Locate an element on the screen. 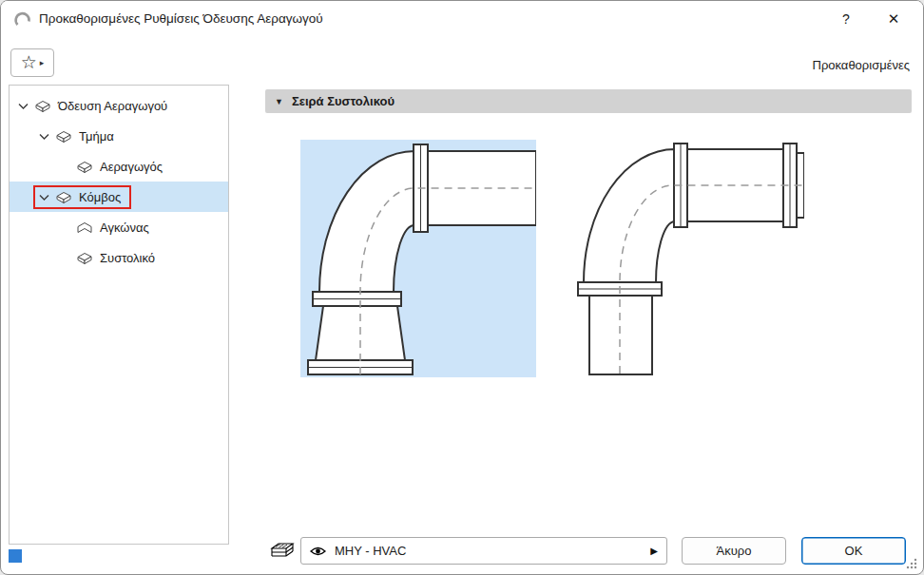  reducer-3d-icon is located at coordinates (85, 259).